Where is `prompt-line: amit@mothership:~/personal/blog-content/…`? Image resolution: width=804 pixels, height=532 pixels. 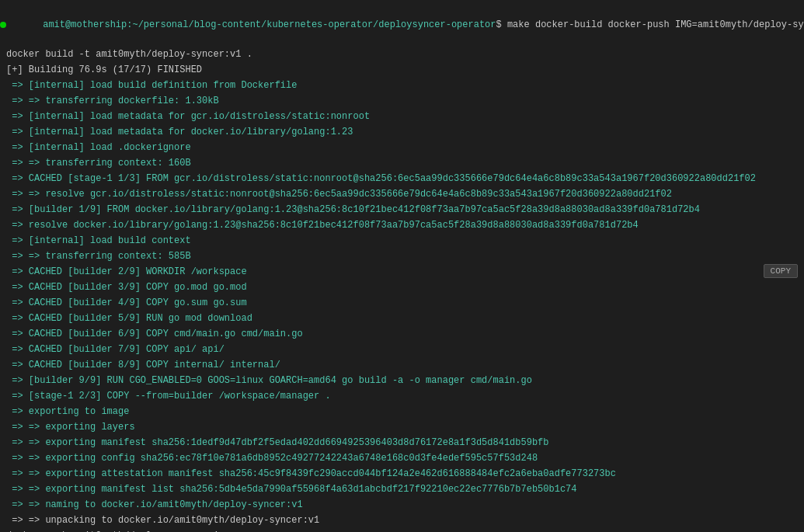
prompt-line: amit@mothership:~/personal/blog-content/… is located at coordinates (402, 25).